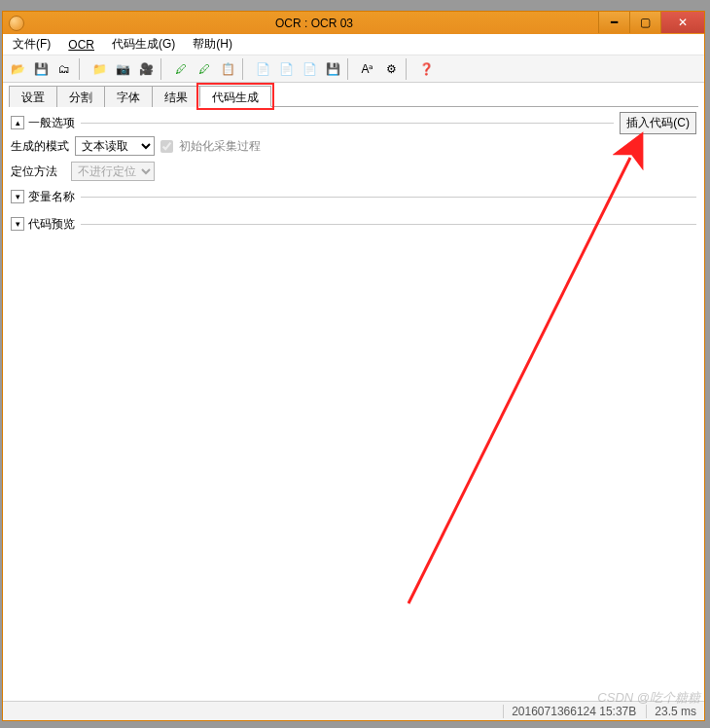 Image resolution: width=710 pixels, height=728 pixels. What do you see at coordinates (220, 146) in the screenshot?
I see `init-capture-label: 初始化采集过程` at bounding box center [220, 146].